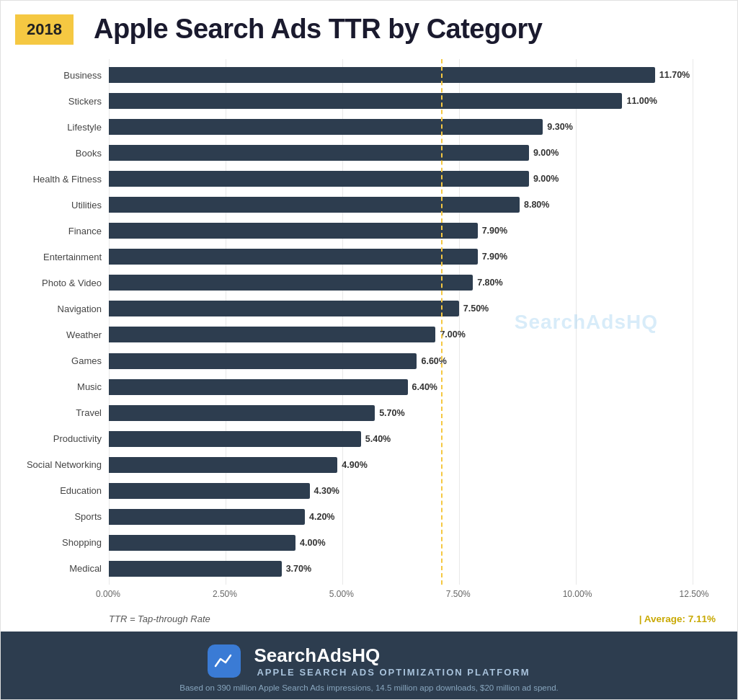  What do you see at coordinates (327, 491) in the screenshot?
I see `bar-value-label: 4.30%` at bounding box center [327, 491].